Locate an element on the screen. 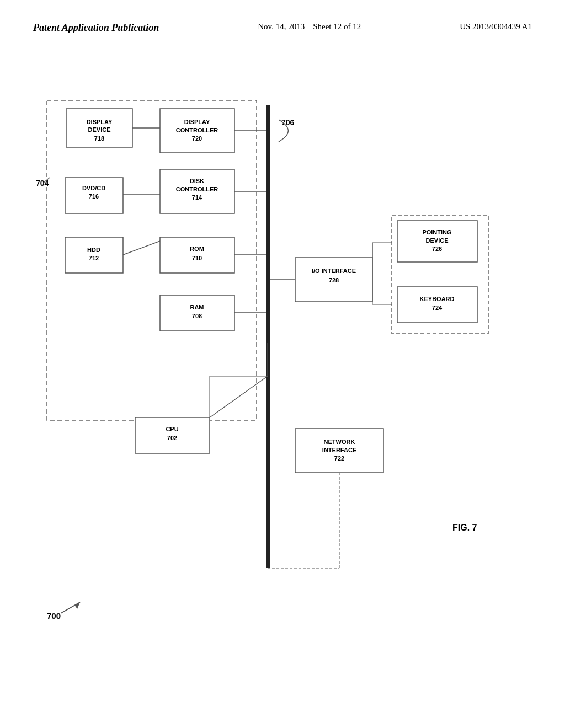 This screenshot has height=728, width=565. svg-text: 702 is located at coordinates (172, 438).